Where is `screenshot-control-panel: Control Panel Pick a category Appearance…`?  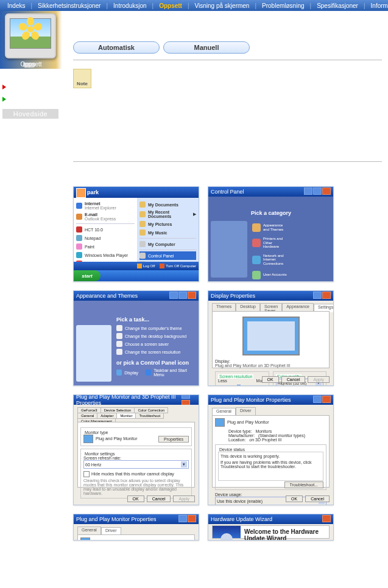
screenshot-control-panel: Control Panel Pick a category Appearance… is located at coordinates (270, 234).